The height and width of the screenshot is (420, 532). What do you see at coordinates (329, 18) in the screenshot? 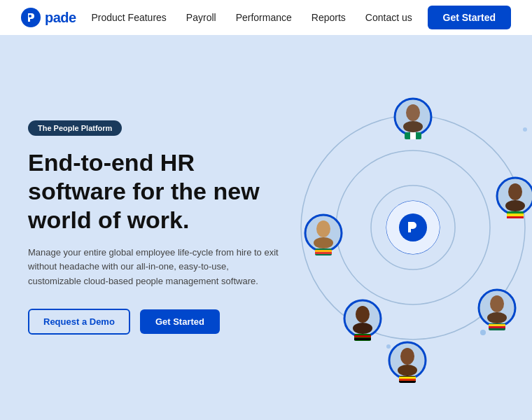
I see `nav-reports: Reports` at bounding box center [329, 18].